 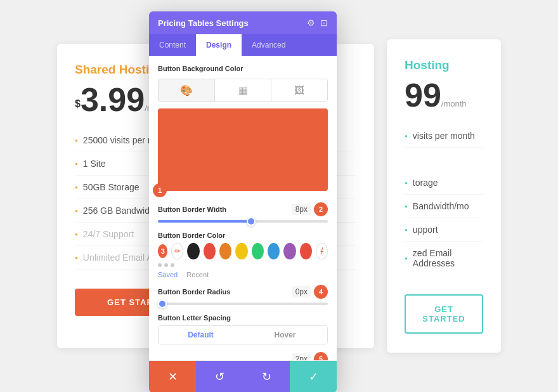 What do you see at coordinates (160, 190) in the screenshot?
I see `badge-1: 1` at bounding box center [160, 190].